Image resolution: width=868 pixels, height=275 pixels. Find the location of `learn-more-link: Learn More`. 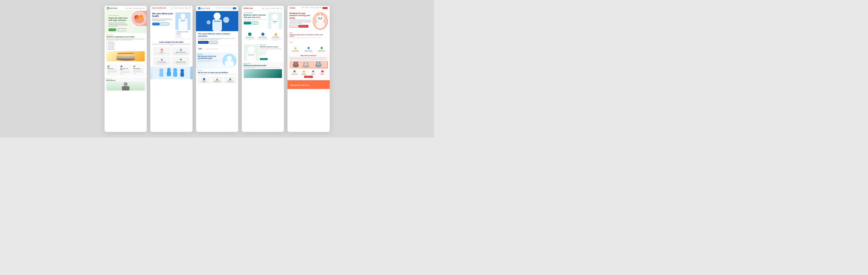

learn-more-link: Learn More is located at coordinates (291, 42).